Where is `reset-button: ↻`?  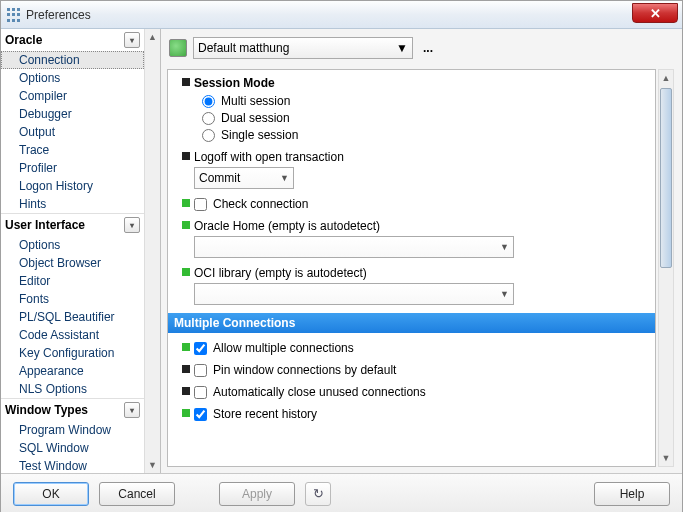 reset-button: ↻ is located at coordinates (318, 494).